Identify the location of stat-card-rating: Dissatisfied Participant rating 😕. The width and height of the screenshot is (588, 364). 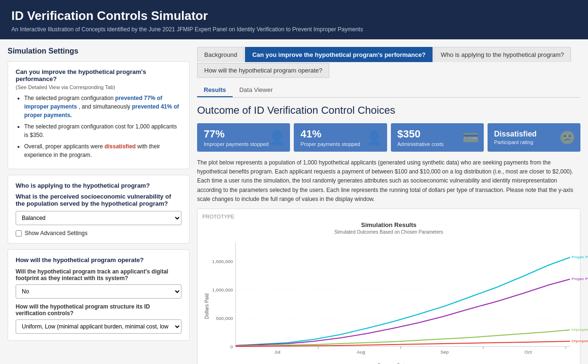
(534, 137).